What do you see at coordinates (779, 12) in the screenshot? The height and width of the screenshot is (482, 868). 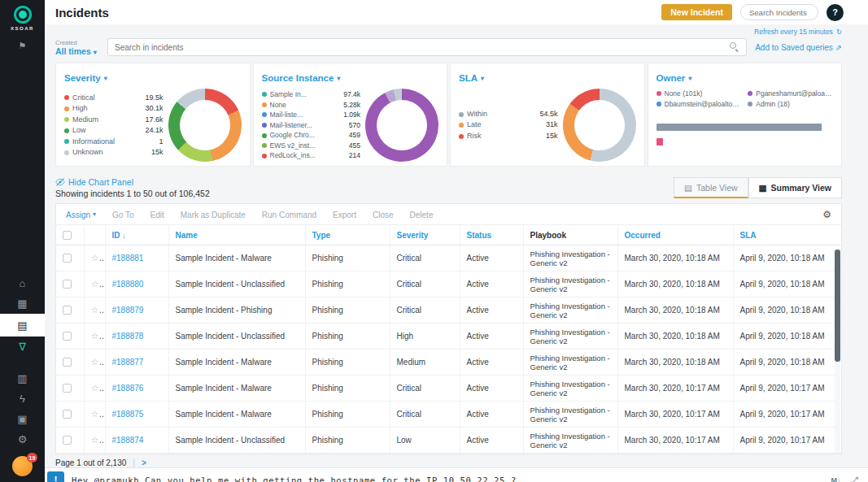 I see `global-search-input` at bounding box center [779, 12].